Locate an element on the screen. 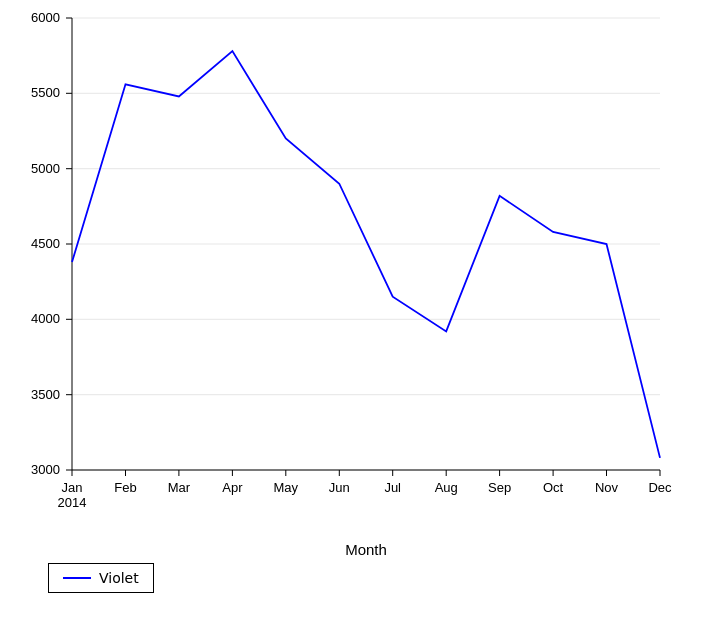  y-tick-4000: 4000 is located at coordinates (46, 318).